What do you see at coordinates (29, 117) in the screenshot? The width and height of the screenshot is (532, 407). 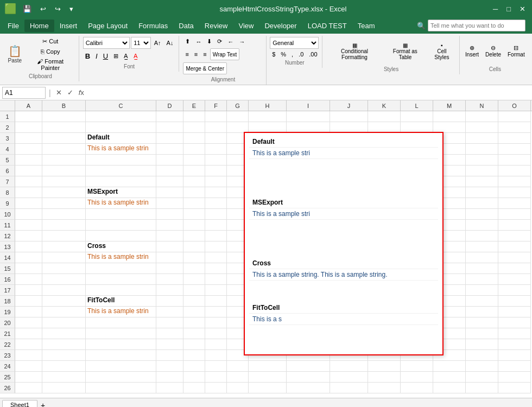 I see `cell-a1` at bounding box center [29, 117].